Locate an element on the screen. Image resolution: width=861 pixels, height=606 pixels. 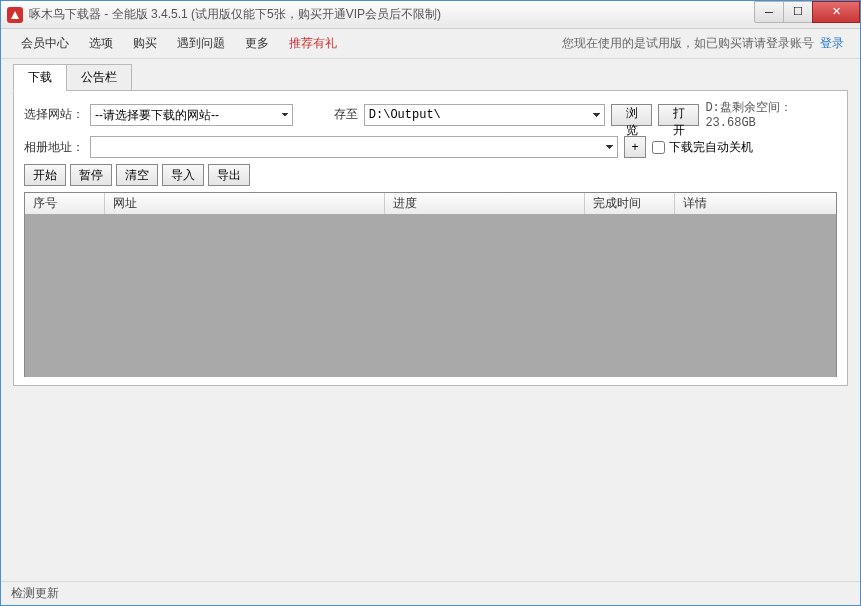
app-icon is located at coordinates (15, 15).